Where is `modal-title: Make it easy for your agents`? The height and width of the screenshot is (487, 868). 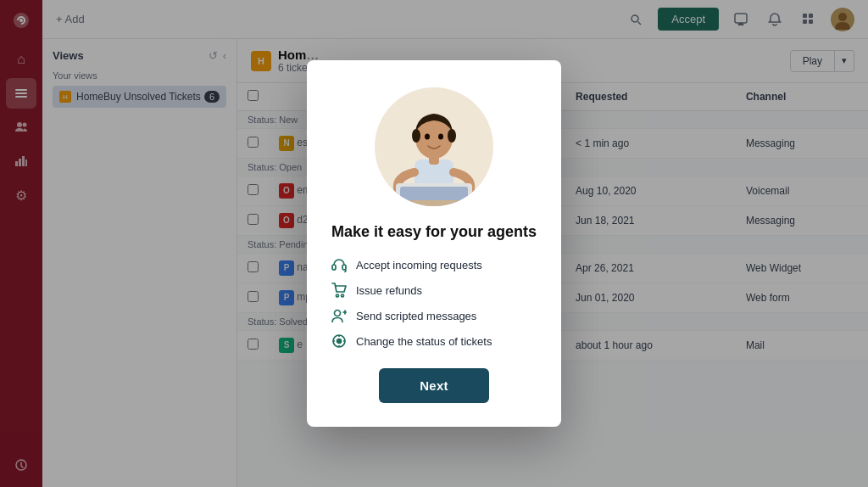 modal-title: Make it easy for your agents is located at coordinates (434, 232).